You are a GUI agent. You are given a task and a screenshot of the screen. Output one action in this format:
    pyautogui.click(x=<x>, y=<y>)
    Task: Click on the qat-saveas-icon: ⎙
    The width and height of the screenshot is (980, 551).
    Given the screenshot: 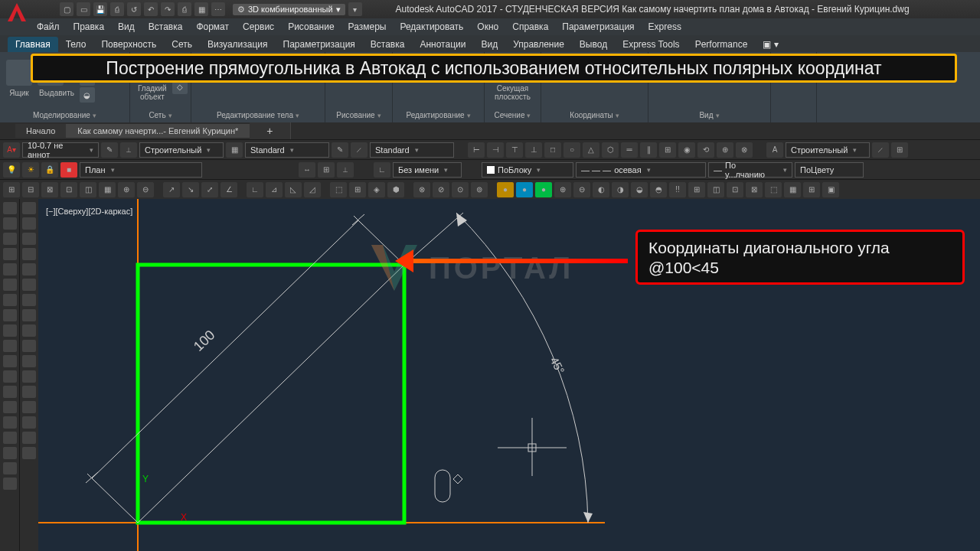 What is the action you would take?
    pyautogui.click(x=117, y=9)
    